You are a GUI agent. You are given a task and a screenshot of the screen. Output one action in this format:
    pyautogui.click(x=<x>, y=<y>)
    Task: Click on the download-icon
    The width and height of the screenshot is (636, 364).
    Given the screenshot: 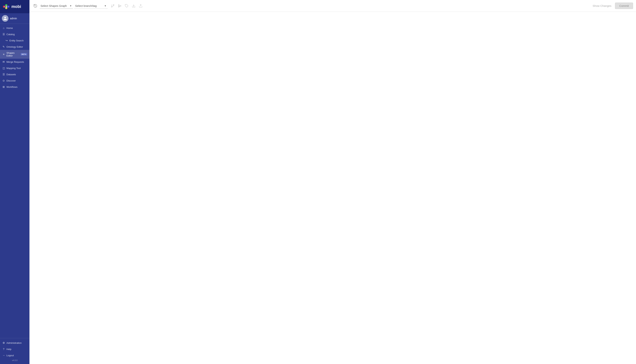 What is the action you would take?
    pyautogui.click(x=134, y=6)
    